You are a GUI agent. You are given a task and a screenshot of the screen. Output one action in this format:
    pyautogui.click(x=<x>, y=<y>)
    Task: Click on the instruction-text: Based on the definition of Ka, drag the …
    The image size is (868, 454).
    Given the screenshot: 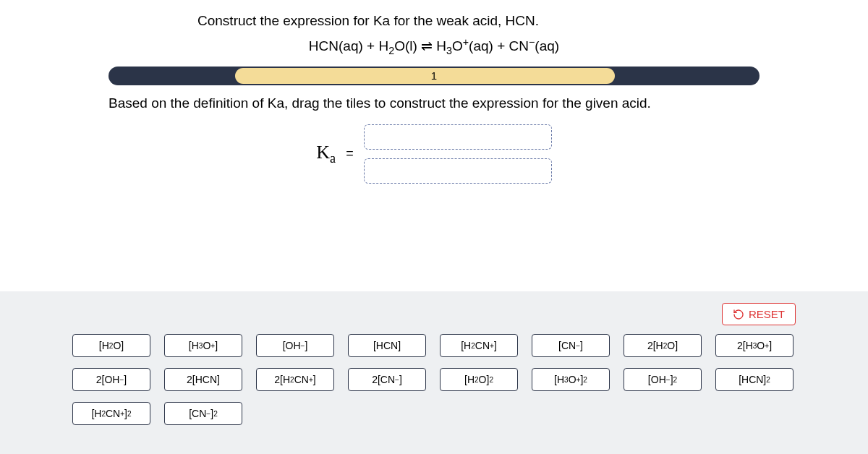 What is the action you would take?
    pyautogui.click(x=434, y=103)
    